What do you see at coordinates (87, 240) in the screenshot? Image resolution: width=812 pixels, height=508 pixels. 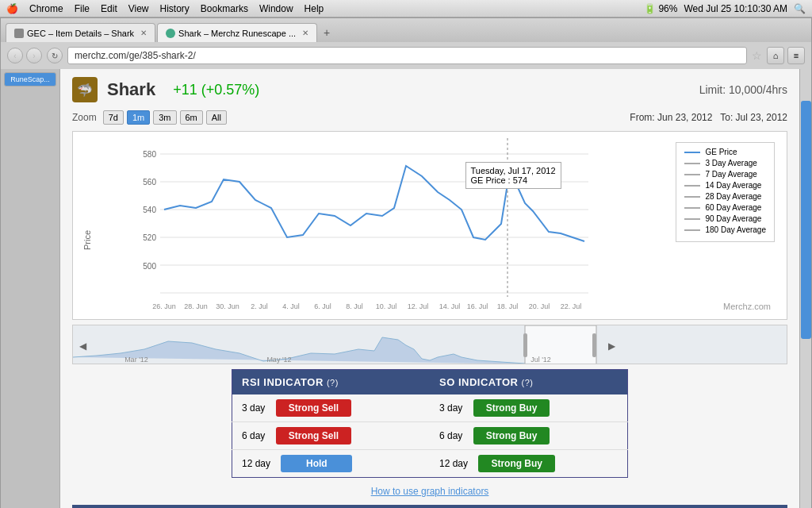 I see `y-axis-label: Price` at bounding box center [87, 240].